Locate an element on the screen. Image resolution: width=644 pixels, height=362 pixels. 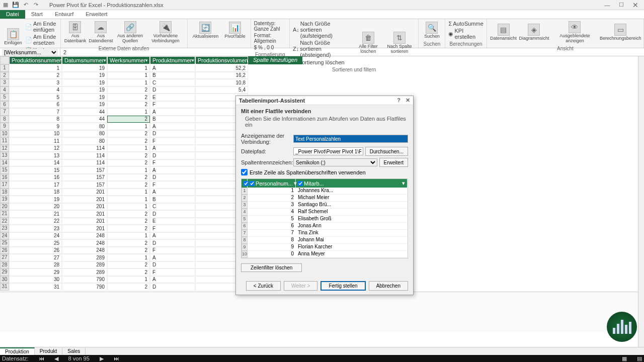
cell: 4 is located at coordinates (35, 90).